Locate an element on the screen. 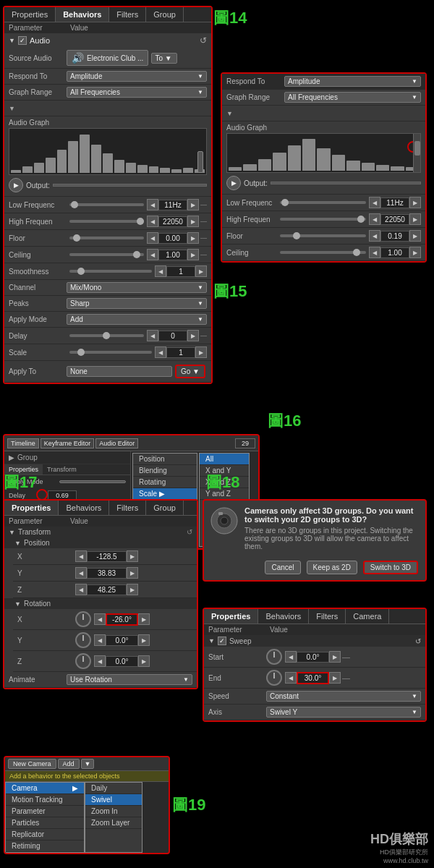 This screenshot has height=868, width=434. floor-value: 0.00 is located at coordinates (173, 239).